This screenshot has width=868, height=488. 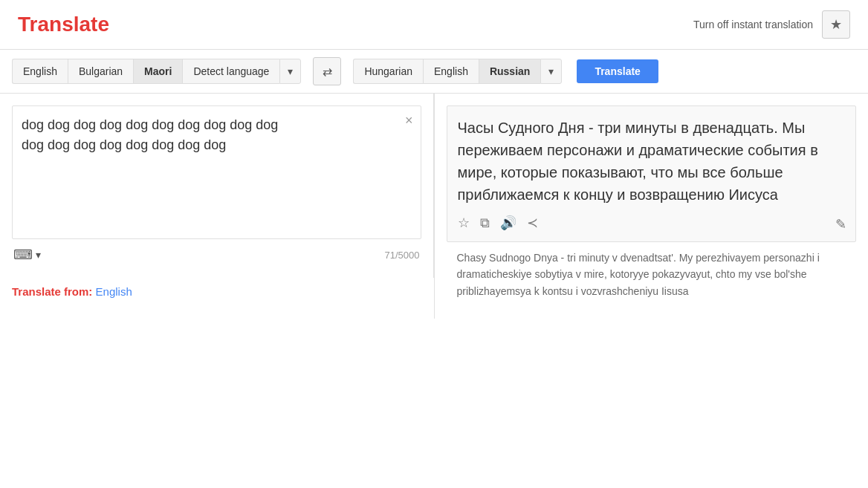 What do you see at coordinates (217, 172) in the screenshot?
I see `source-textarea-wrapper: dog dog dog dog dog dog dog dog dog dogd…` at bounding box center [217, 172].